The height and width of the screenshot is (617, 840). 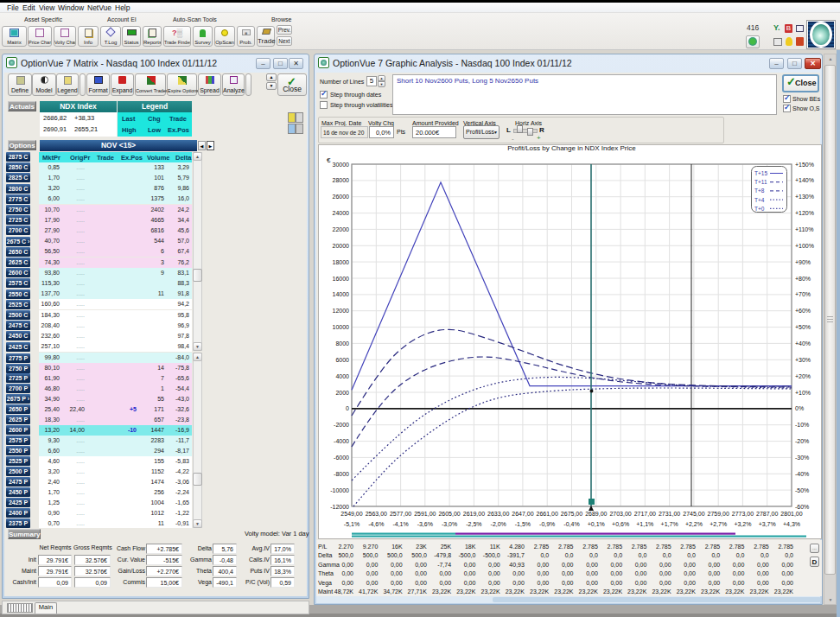 What do you see at coordinates (341, 294) in the screenshot?
I see `svg-text: 14000` at bounding box center [341, 294].